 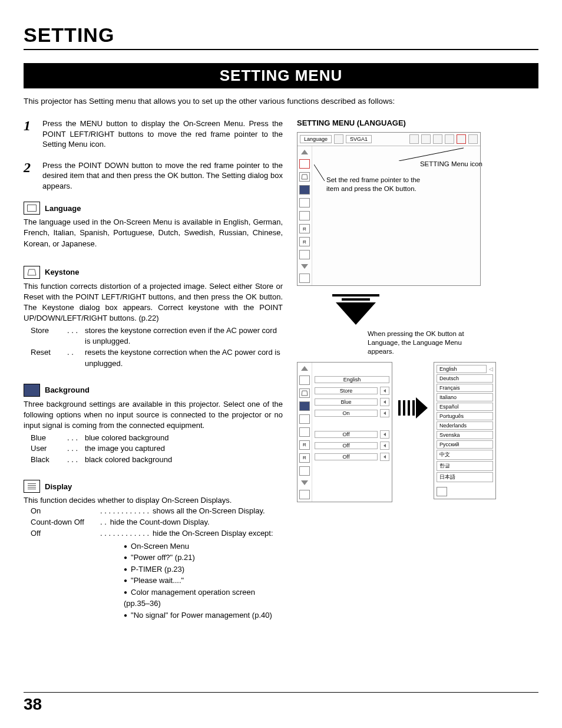 I want to click on display-exceptions: On-Screen Menu "Power off?" (p.21) P-TIM…, so click(x=203, y=581).